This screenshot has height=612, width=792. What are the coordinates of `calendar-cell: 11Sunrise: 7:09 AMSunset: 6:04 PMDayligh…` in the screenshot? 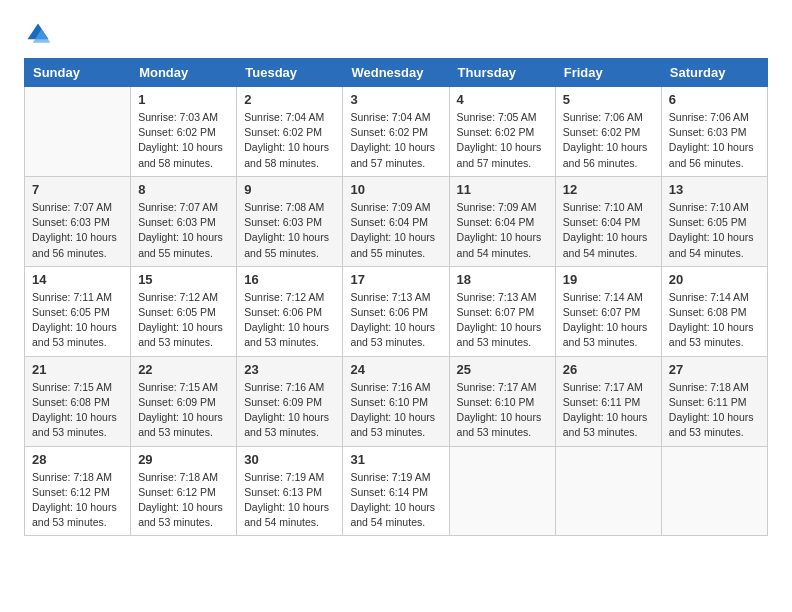 It's located at (502, 221).